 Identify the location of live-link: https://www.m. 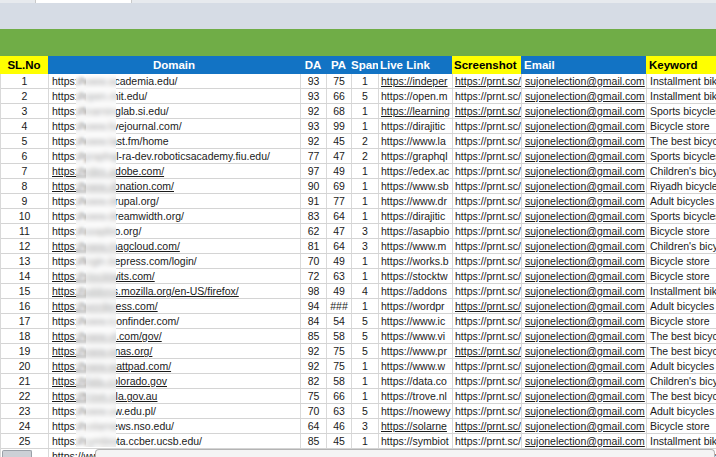
(416, 246).